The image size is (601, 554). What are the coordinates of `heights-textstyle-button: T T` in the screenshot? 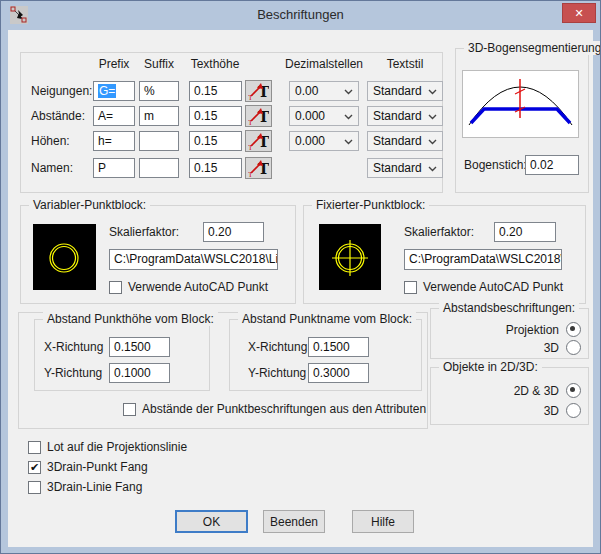 It's located at (258, 141).